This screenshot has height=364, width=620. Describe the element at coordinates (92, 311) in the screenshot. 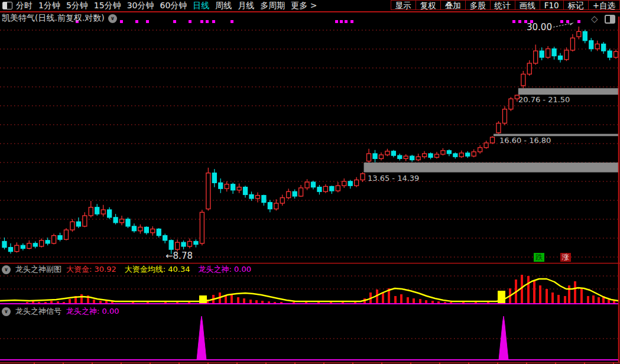

I see `panel2-fields: 龙头之神: 0.00` at that location.